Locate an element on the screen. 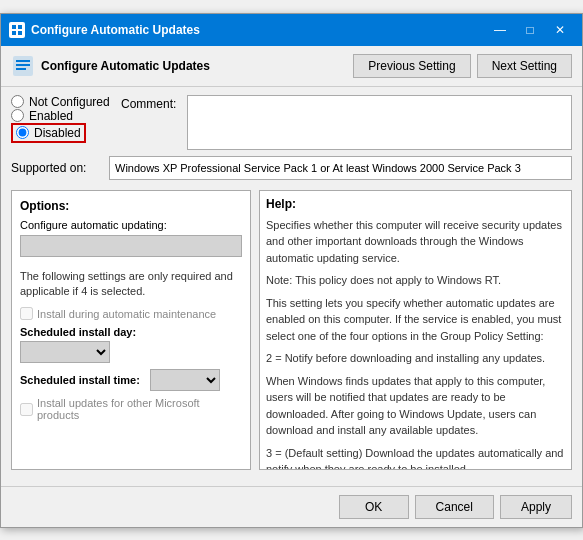 Image resolution: width=583 pixels, height=540 pixels. comment-label: Comment: is located at coordinates (151, 103).